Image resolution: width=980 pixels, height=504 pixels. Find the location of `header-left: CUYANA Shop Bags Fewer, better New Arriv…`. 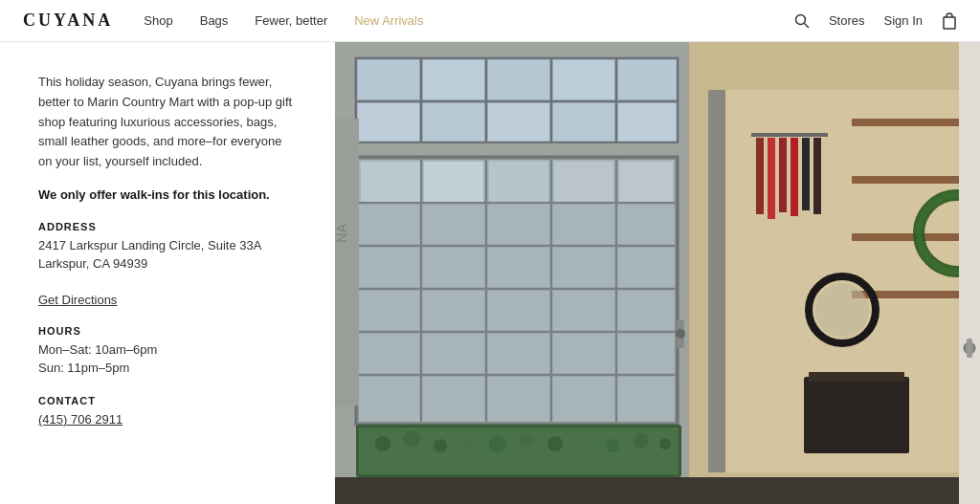

header-left: CUYANA Shop Bags Fewer, better New Arriv… is located at coordinates (223, 21).